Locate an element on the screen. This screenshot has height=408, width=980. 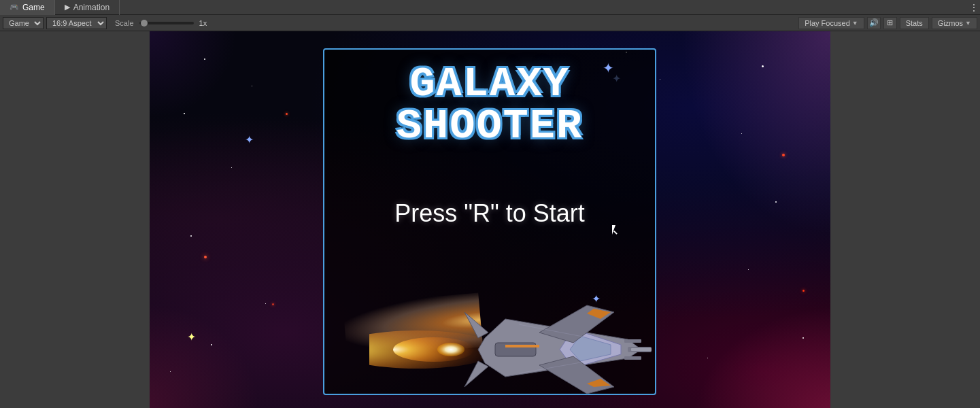
scale-slider is located at coordinates (167, 23).